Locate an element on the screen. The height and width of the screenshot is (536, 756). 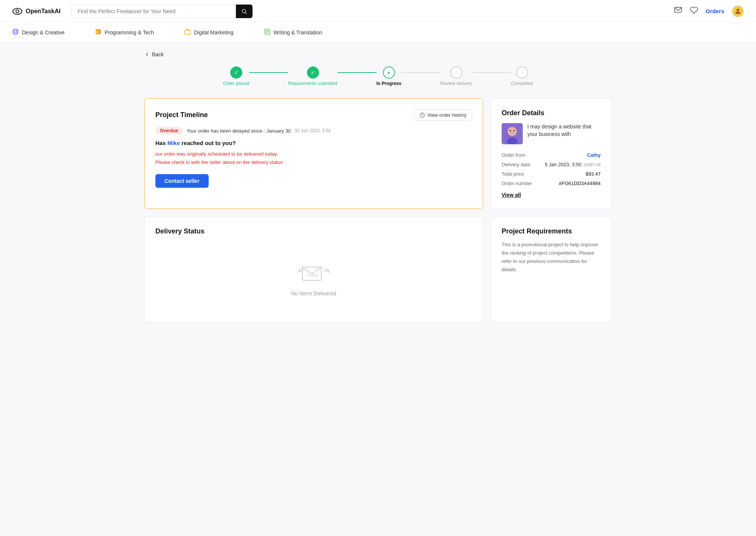
empty-delivery-icon: Nothing... is located at coordinates (314, 273).